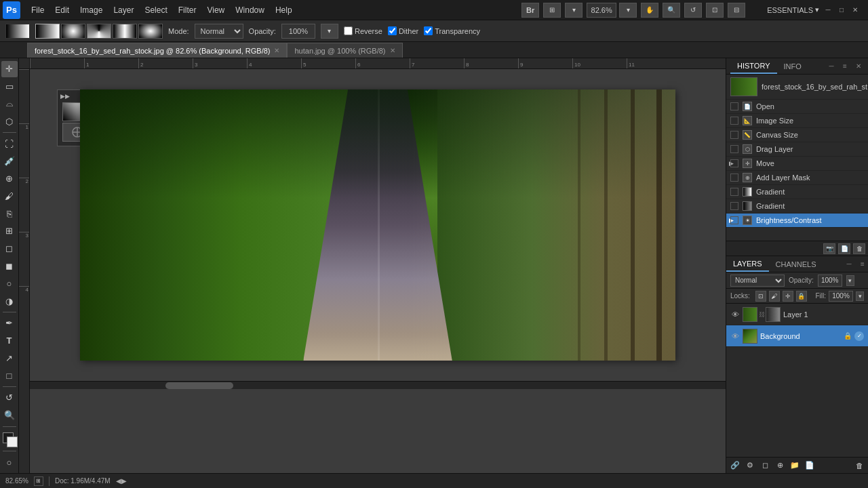 The width and height of the screenshot is (868, 488). I want to click on blur-tool: ○, so click(9, 283).